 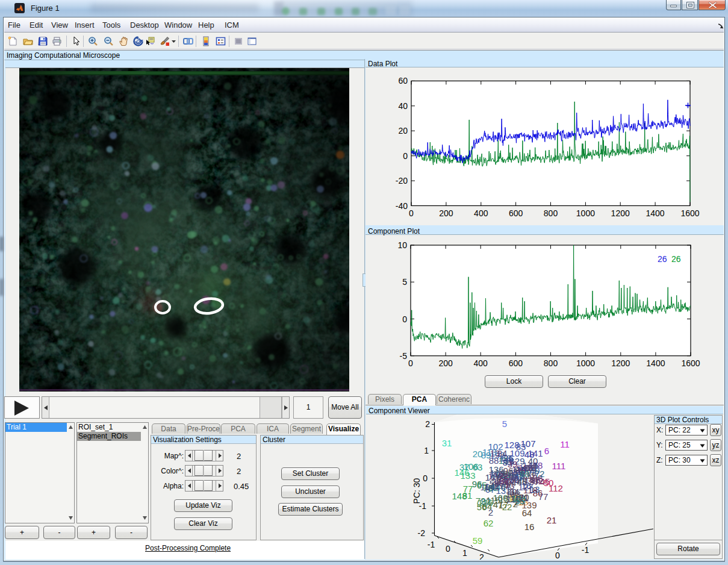 What do you see at coordinates (559, 466) in the screenshot?
I see `svg-text: 111` at bounding box center [559, 466].